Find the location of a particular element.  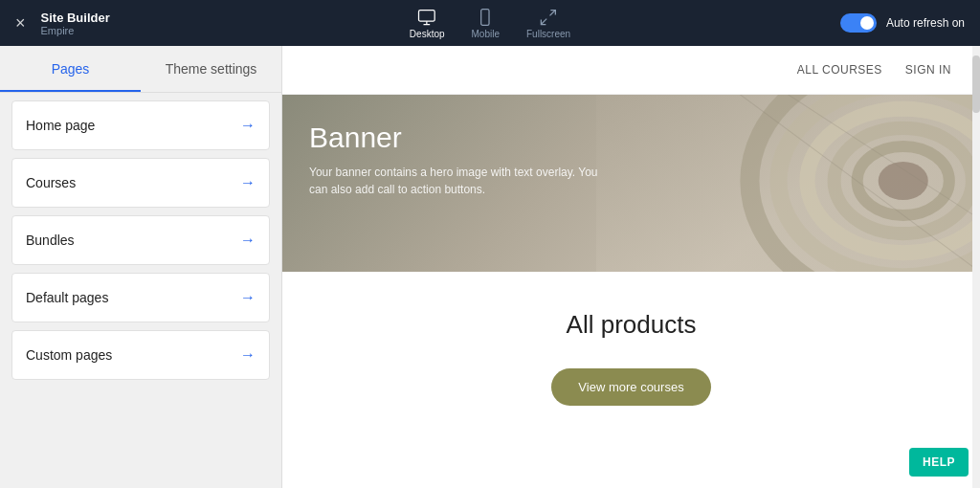

mobile-label: Mobile is located at coordinates (486, 34).